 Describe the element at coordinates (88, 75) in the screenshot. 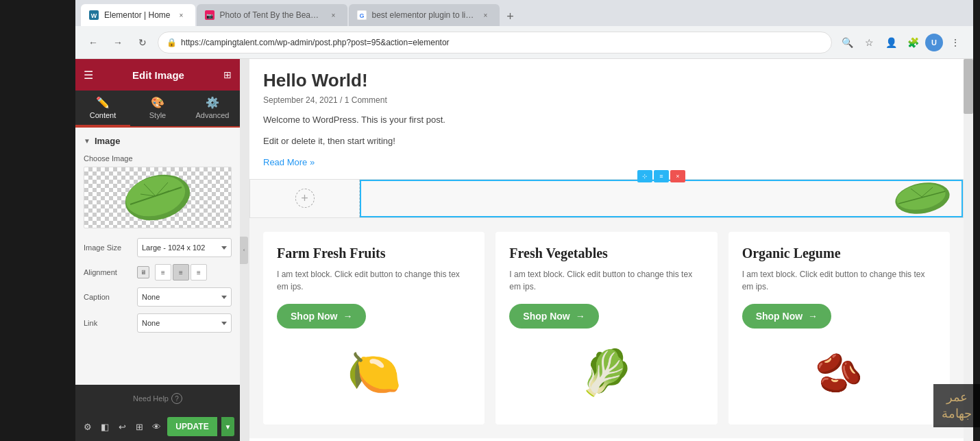

I see `hamburger-icon: ☰` at that location.